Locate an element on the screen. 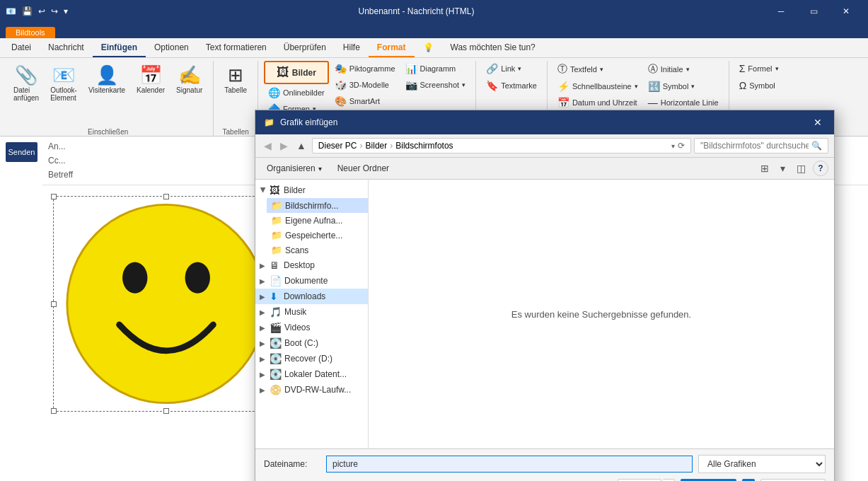  tree-item-downloads: ▶ ⬇ Downloads is located at coordinates (311, 296).